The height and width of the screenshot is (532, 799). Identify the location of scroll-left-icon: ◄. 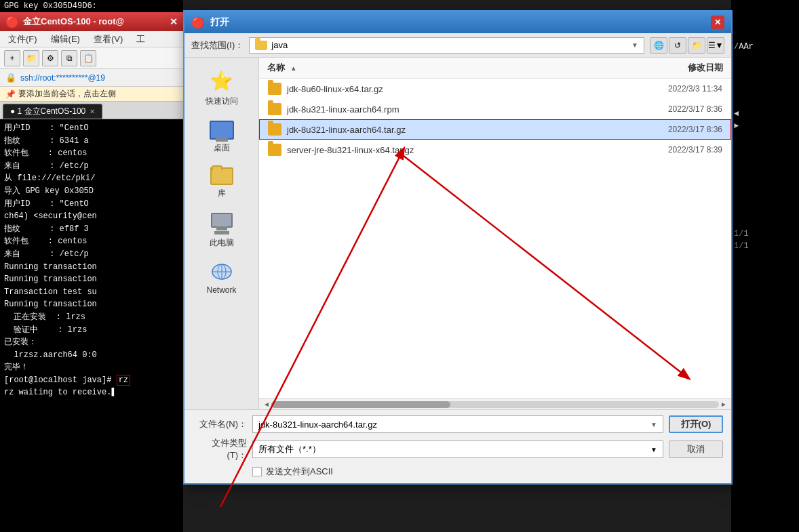
(267, 404).